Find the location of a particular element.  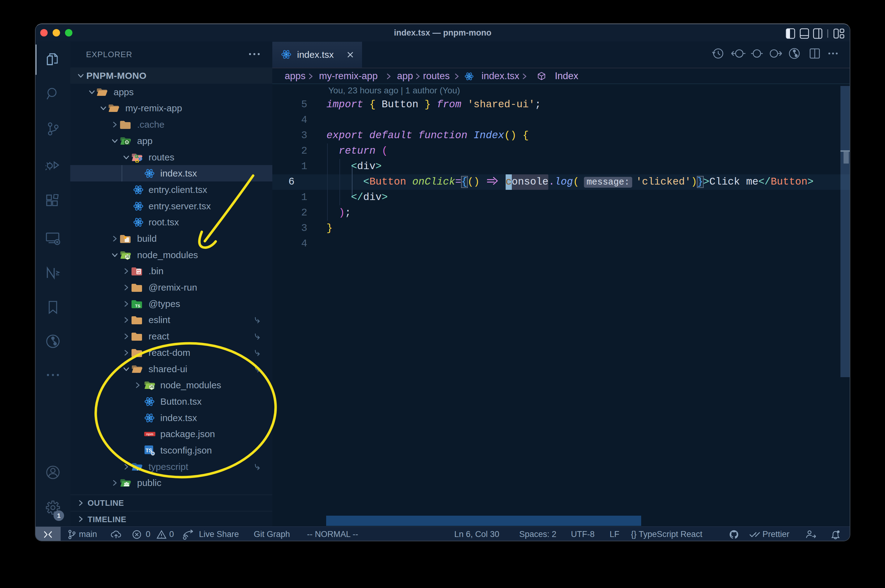

svg-text: npm is located at coordinates (149, 434).